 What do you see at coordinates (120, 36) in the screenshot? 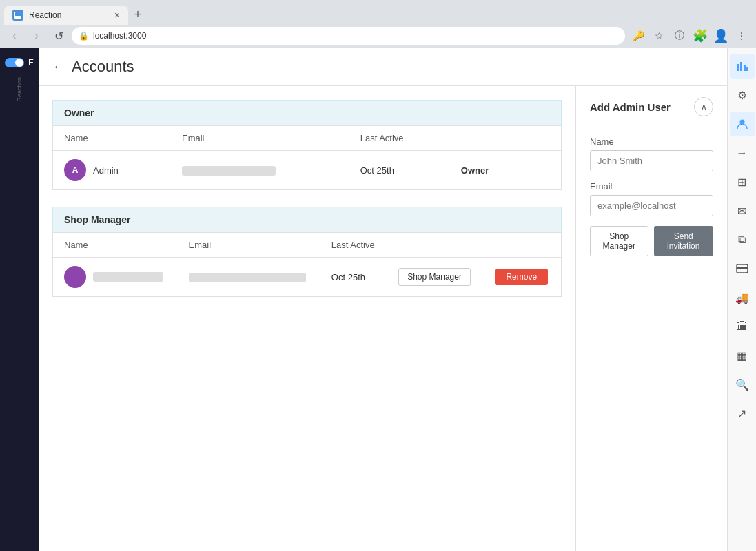
I see `address-text: localhost:3000` at bounding box center [120, 36].